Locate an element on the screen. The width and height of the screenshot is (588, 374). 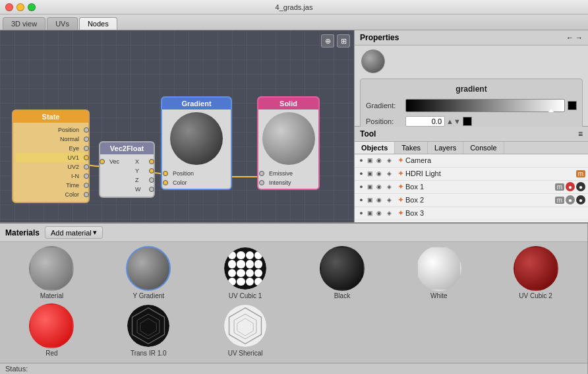
object-row-box1: ● ▣ ◉ ◈ ✦ Box 1 m ● ● is located at coordinates (471, 187).